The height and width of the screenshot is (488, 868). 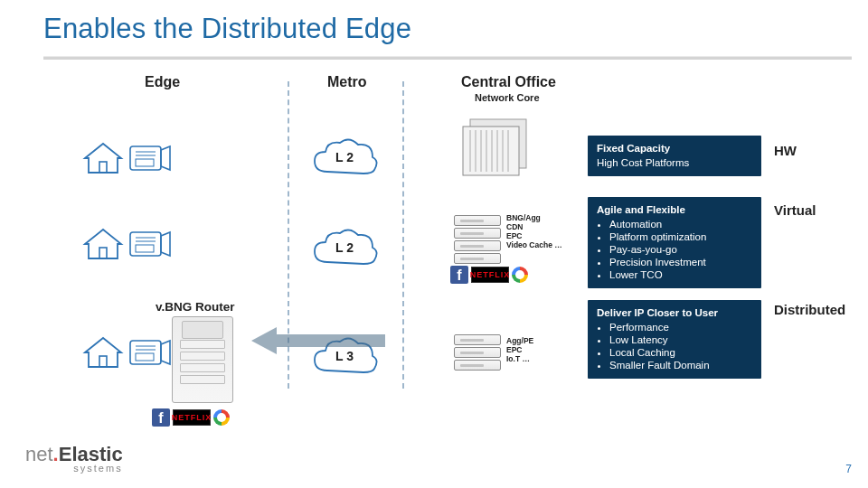 What do you see at coordinates (498, 149) in the screenshot?
I see `core-chassis-icon` at bounding box center [498, 149].